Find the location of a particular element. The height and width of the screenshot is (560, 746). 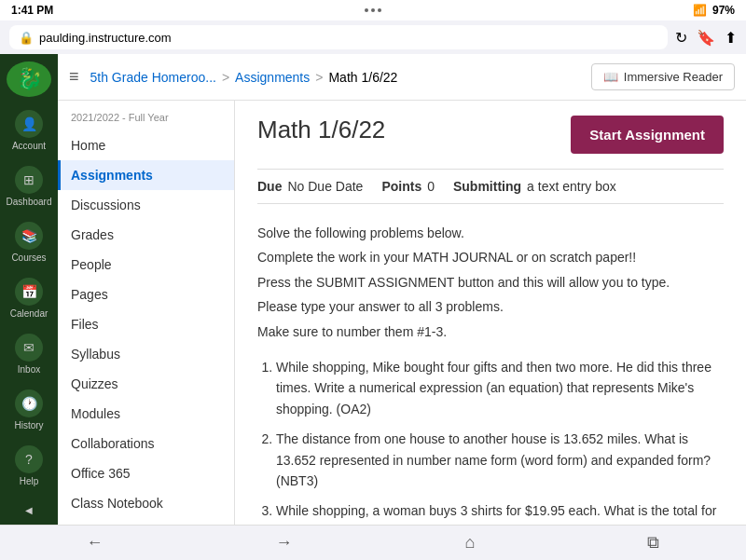

lock-icon: 🔒 is located at coordinates (26, 37).